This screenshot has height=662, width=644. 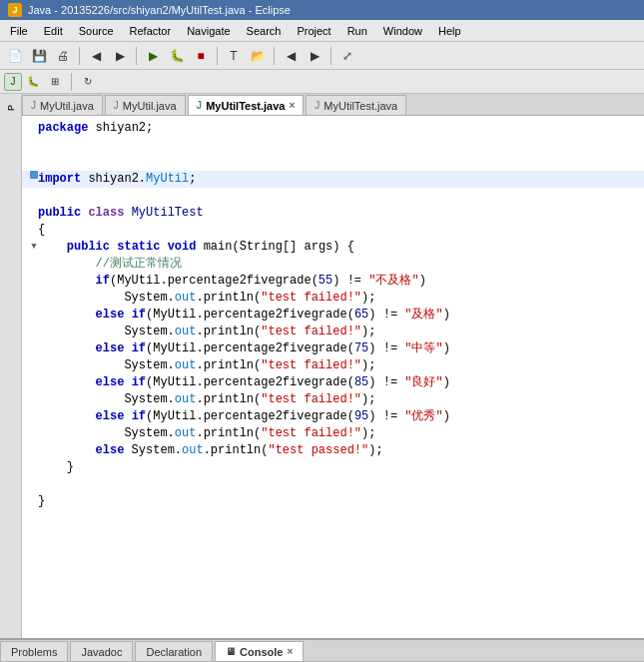 What do you see at coordinates (34, 651) in the screenshot?
I see `tab-problems: Problems` at bounding box center [34, 651].